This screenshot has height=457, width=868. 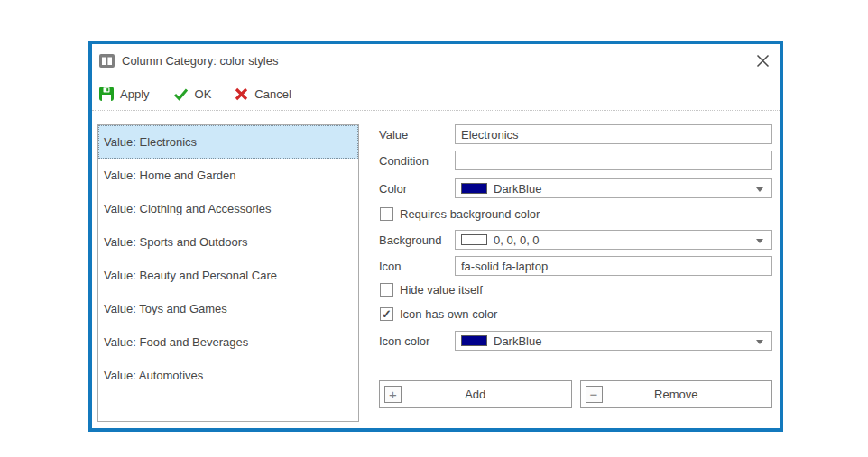 What do you see at coordinates (762, 61) in the screenshot?
I see `close-button` at bounding box center [762, 61].